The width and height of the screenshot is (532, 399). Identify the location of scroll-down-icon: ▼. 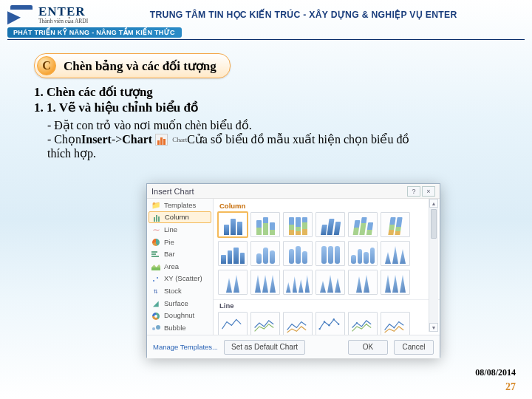
(434, 327).